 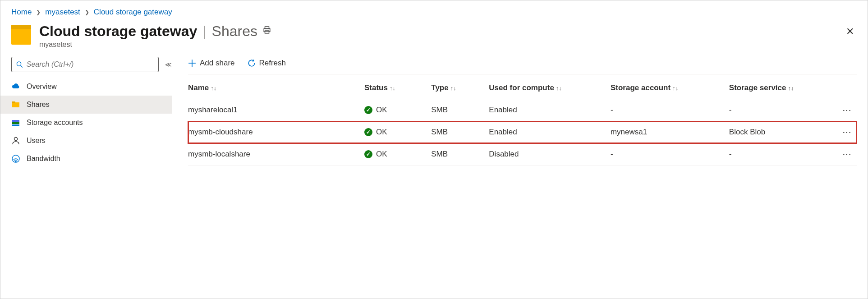 What do you see at coordinates (211, 63) in the screenshot?
I see `add-share-button: Add share` at bounding box center [211, 63].